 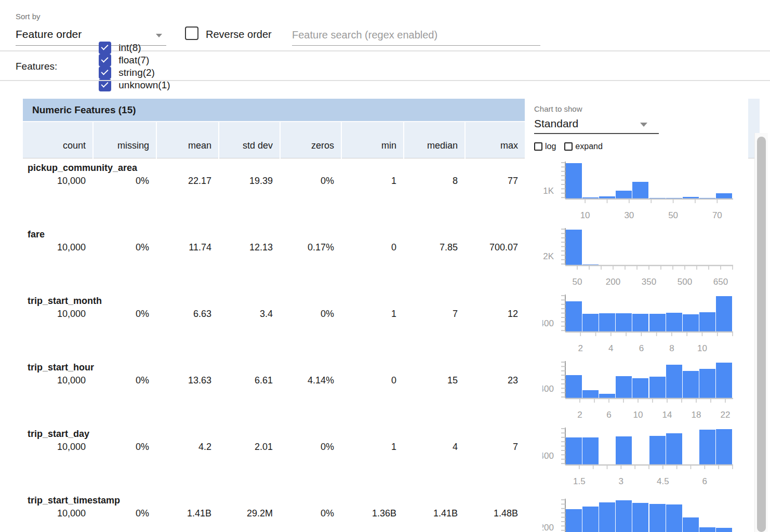 What do you see at coordinates (556, 124) in the screenshot?
I see `chart-type-value: Standard` at bounding box center [556, 124].